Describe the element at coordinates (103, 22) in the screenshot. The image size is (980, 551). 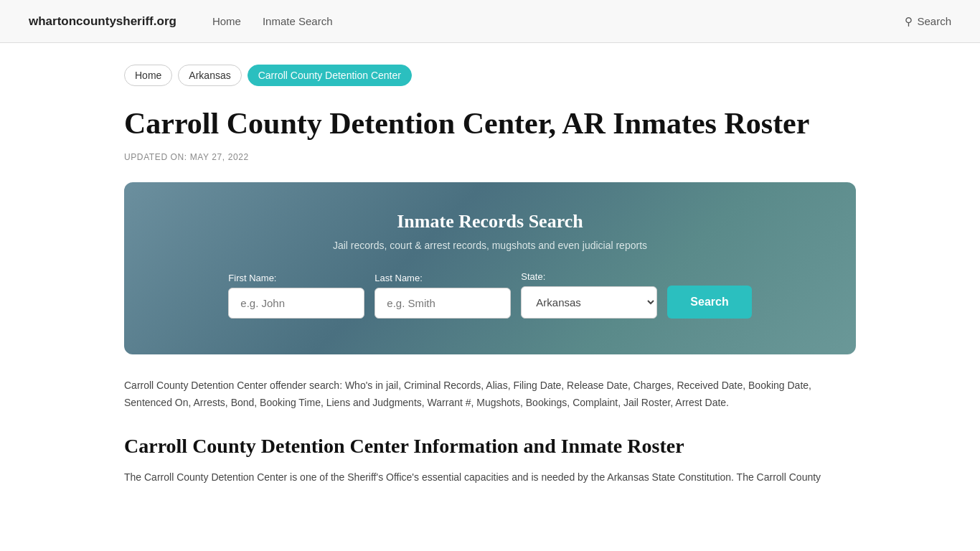
I see `nav-brand: whartoncountysheriff.org` at that location.